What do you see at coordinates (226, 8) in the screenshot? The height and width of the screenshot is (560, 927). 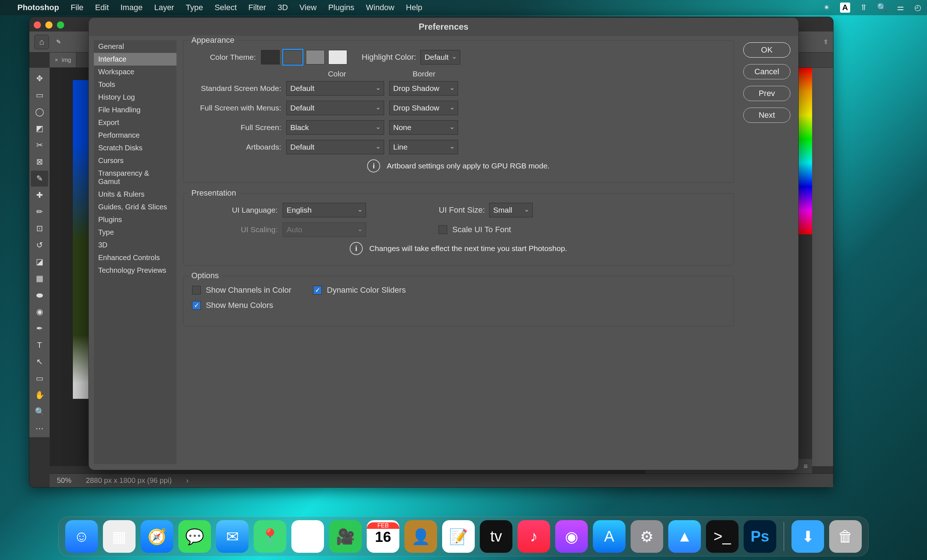 I see `menu-select: Select` at bounding box center [226, 8].